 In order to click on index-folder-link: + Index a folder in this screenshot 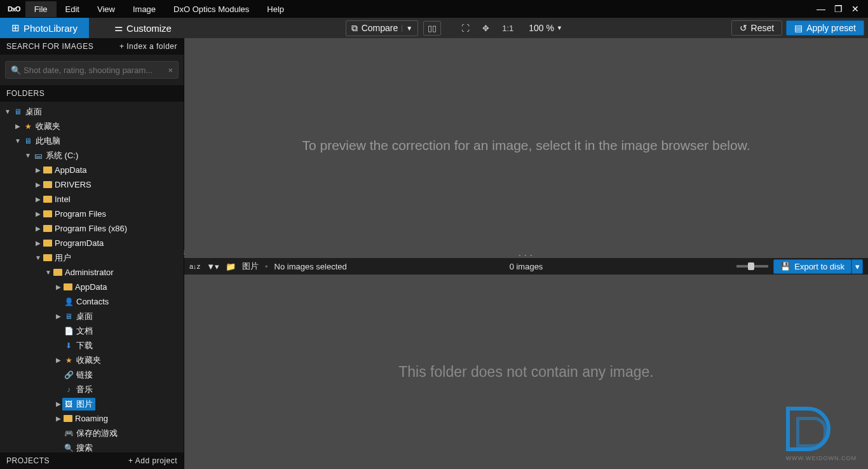, I will do `click(149, 46)`.